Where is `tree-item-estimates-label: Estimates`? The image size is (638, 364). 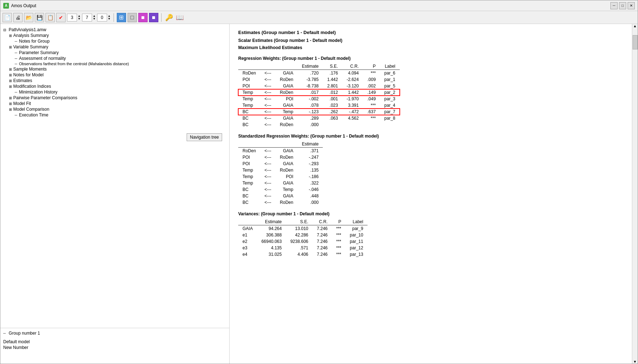
tree-item-estimates-label: Estimates is located at coordinates (23, 81).